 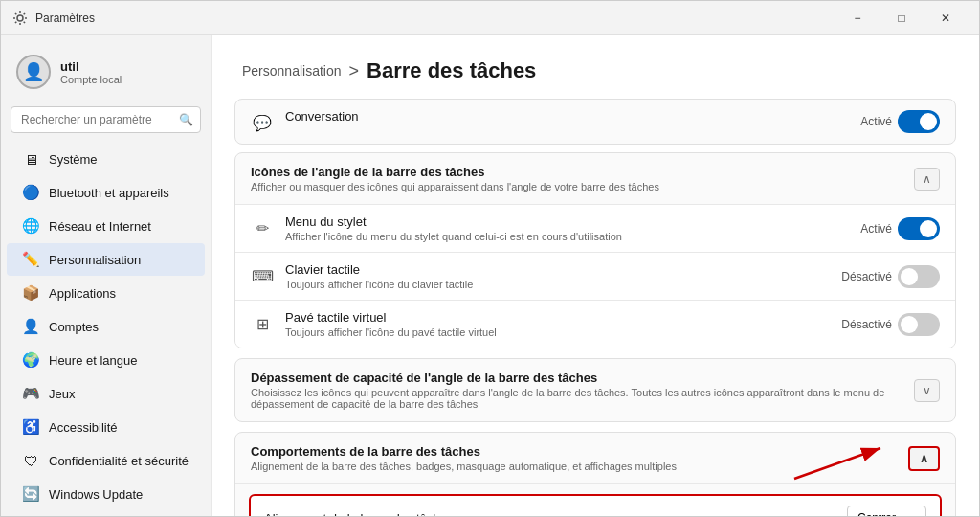 I want to click on heure-icon: 🌍, so click(x=31, y=360).